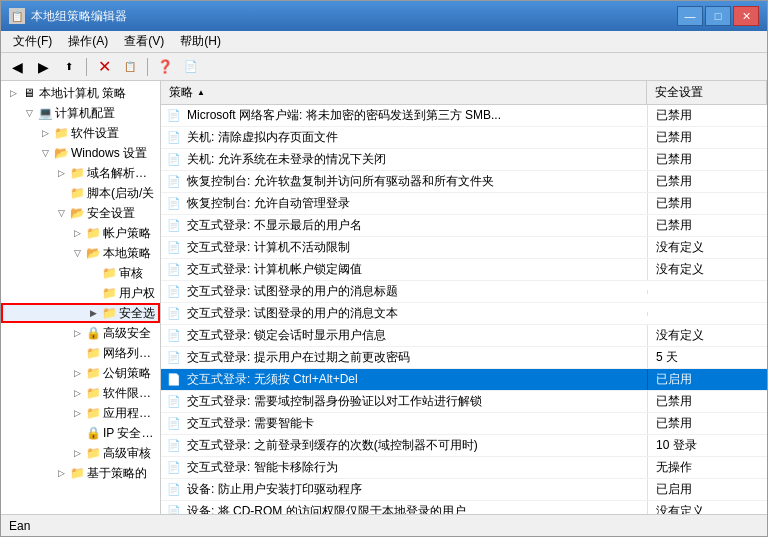  What do you see at coordinates (464, 402) in the screenshot?
I see `list-row: 📄交互式登录: 需要域控制器身份验证以对工作站进行解锁已禁用` at bounding box center [464, 402].